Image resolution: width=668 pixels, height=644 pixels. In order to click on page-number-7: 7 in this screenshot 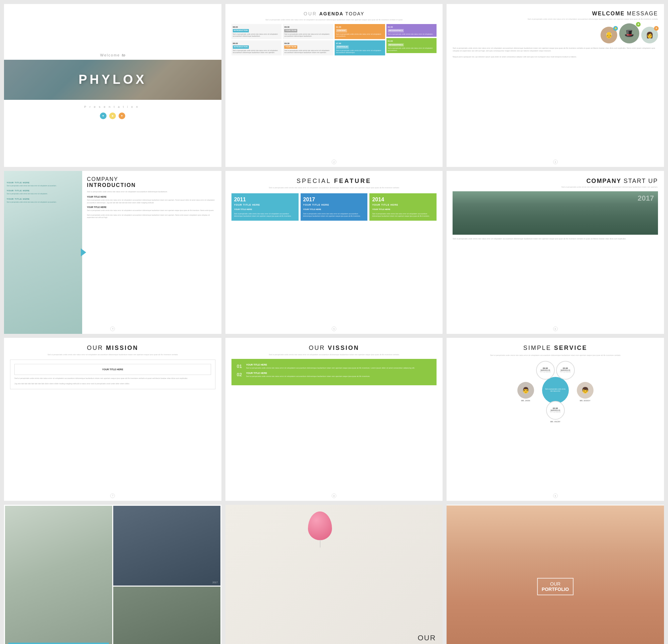, I will do `click(112, 496)`.